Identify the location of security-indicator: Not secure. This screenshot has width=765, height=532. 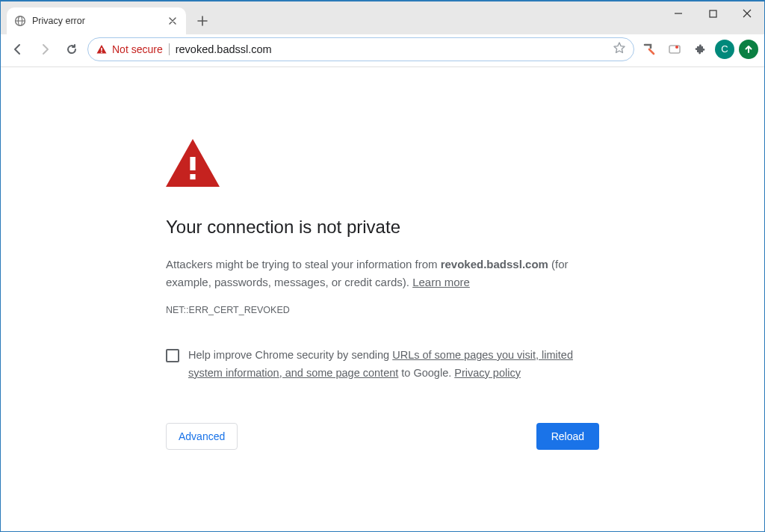
(129, 49).